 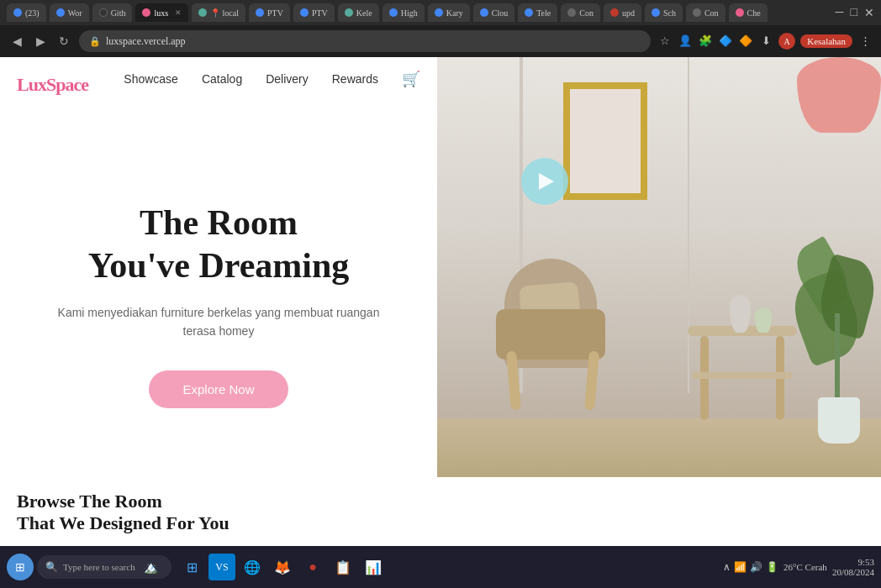 What do you see at coordinates (272, 79) in the screenshot?
I see `site-nav: Showcase Catalog Delivery Rewards 🛒` at bounding box center [272, 79].